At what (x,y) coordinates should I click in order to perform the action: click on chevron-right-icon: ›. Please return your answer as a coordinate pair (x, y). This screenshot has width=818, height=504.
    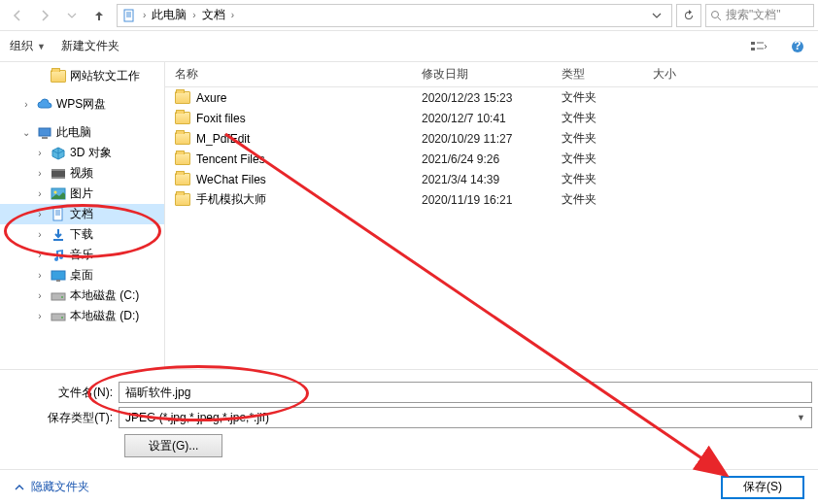
    Looking at the image, I should click on (194, 16).